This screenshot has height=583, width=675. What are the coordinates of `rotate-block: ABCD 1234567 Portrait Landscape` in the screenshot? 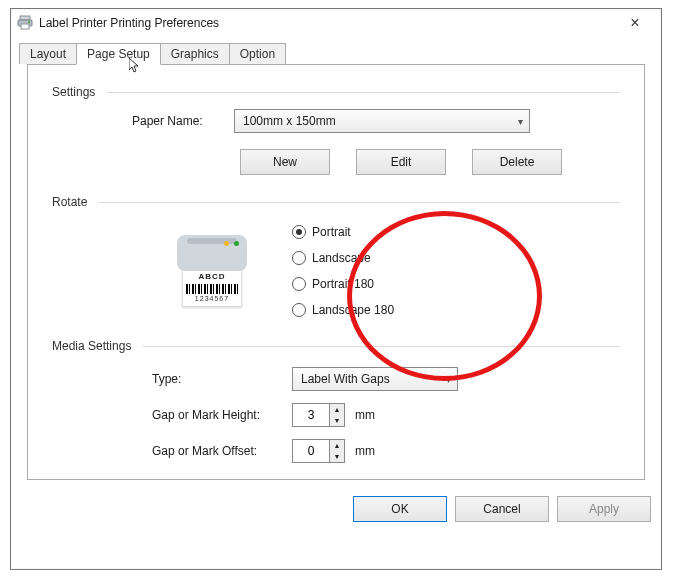 It's located at (336, 271).